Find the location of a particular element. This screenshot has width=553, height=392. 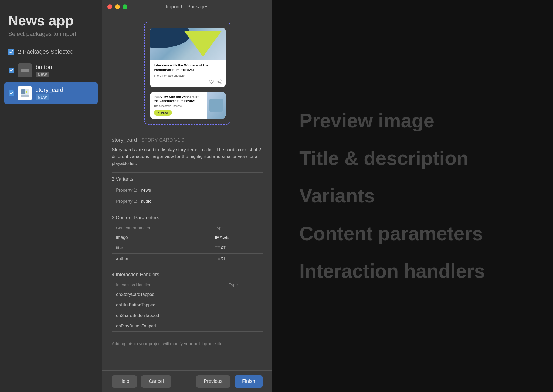

divider-variants is located at coordinates (187, 172).